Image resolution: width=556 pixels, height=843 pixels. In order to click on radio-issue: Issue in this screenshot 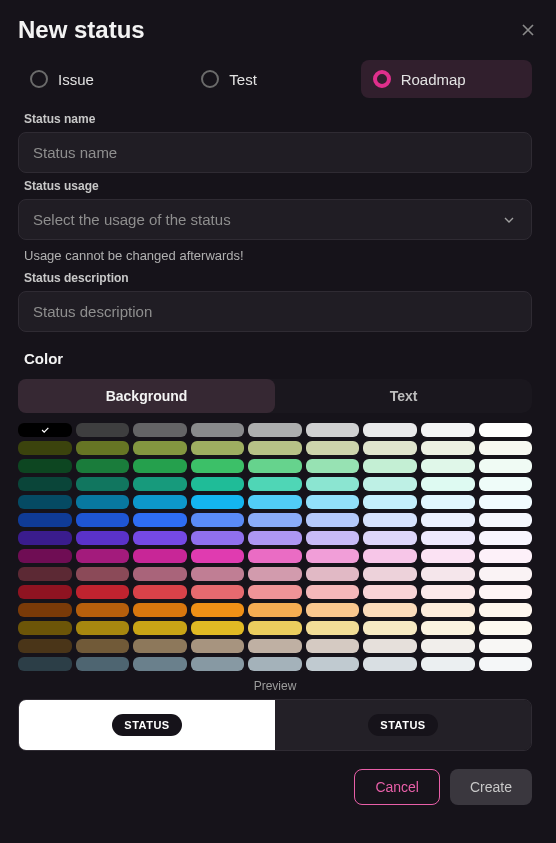, I will do `click(104, 79)`.